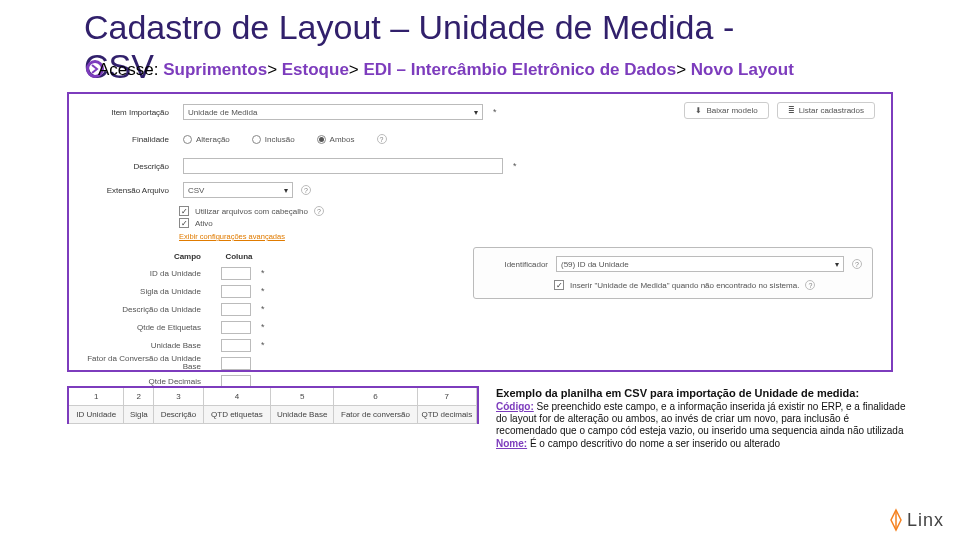  I want to click on table-row: Unidade Base*, so click(487, 345).